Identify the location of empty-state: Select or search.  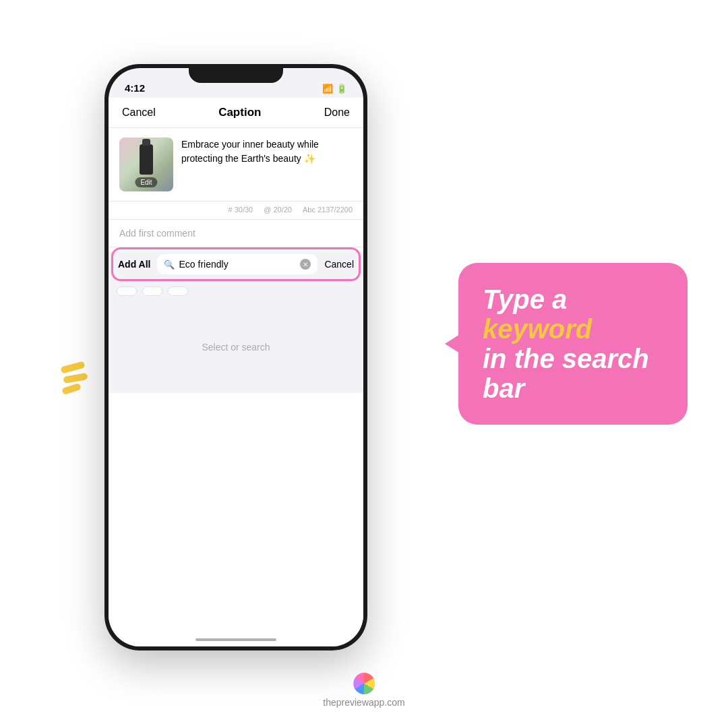
(236, 347).